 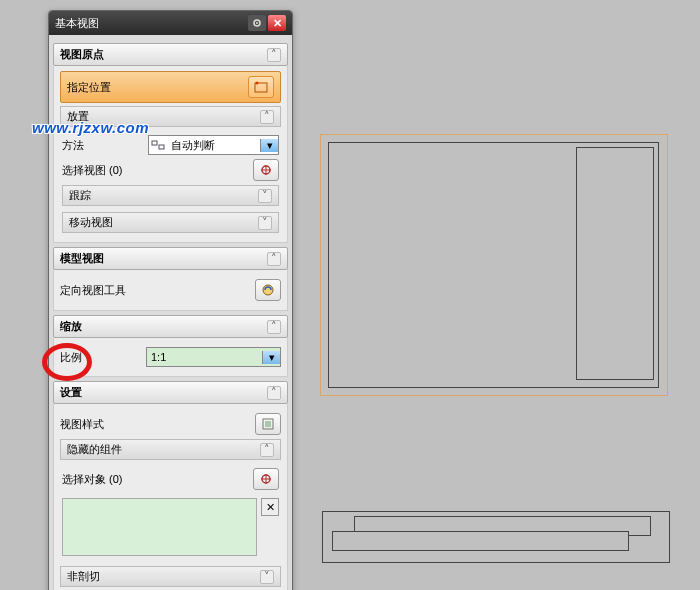 I want to click on section-scale: 缩放 ˄, so click(x=170, y=326).